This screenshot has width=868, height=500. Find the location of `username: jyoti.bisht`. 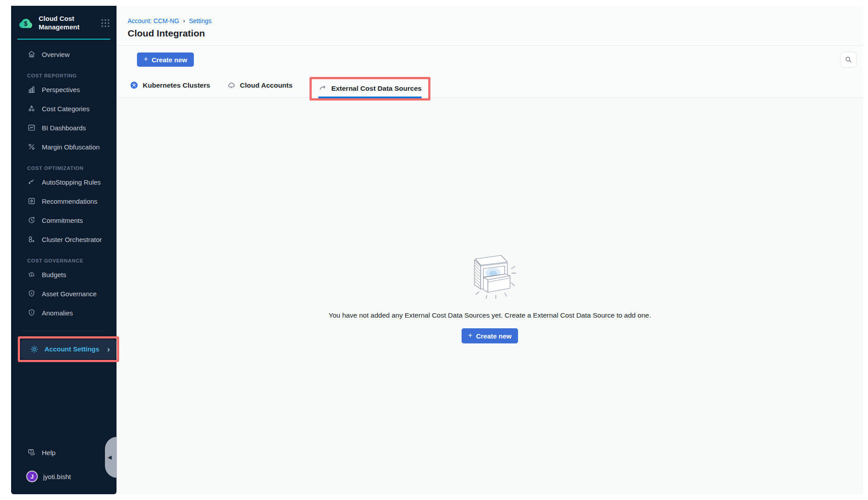

username: jyoti.bisht is located at coordinates (57, 477).